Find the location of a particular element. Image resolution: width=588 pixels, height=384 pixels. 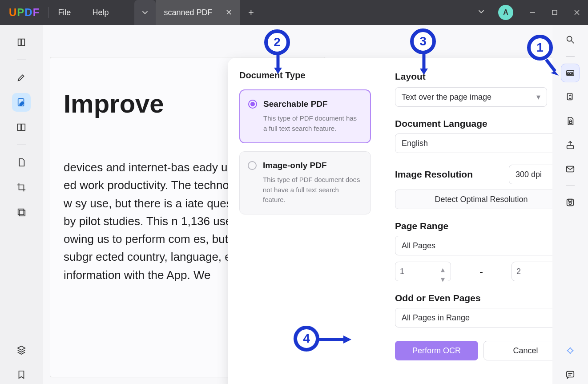

layers-button is located at coordinates (21, 350).